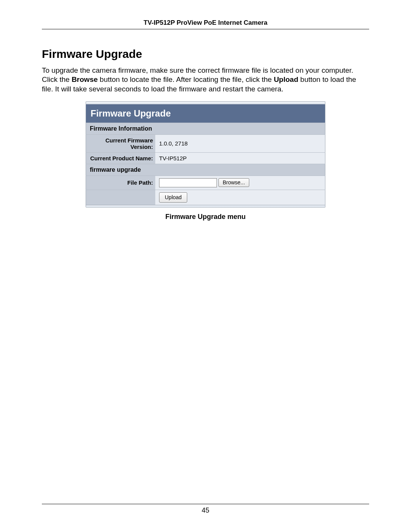 The width and height of the screenshot is (411, 532). Describe the element at coordinates (188, 183) in the screenshot. I see `file-path-input` at that location.